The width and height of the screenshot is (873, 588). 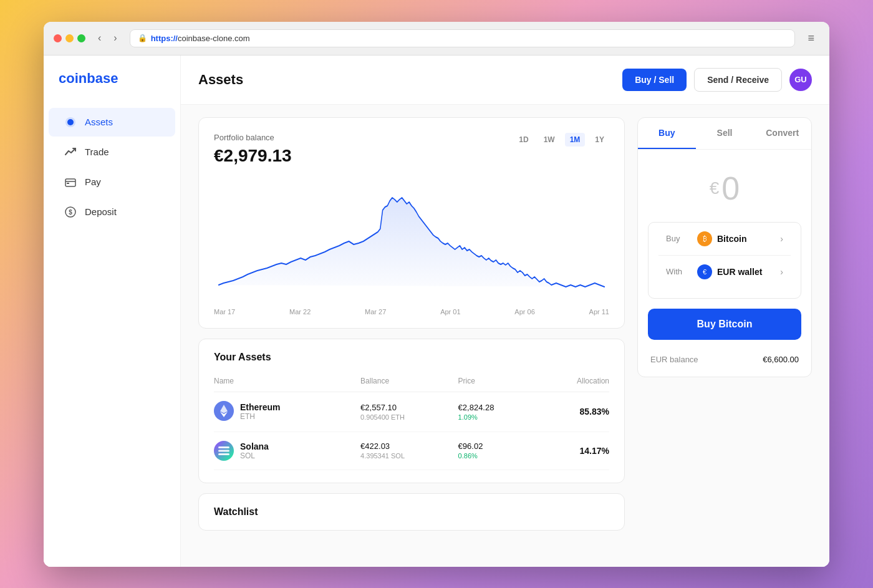 I want to click on trade-card: Buy Sell Convert € 0 Buy, so click(x=725, y=247).